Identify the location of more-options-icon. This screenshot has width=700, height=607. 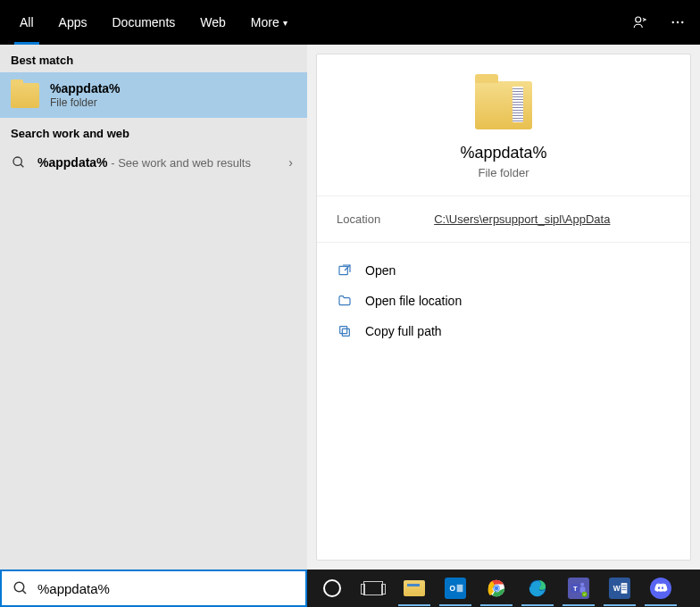
(678, 22).